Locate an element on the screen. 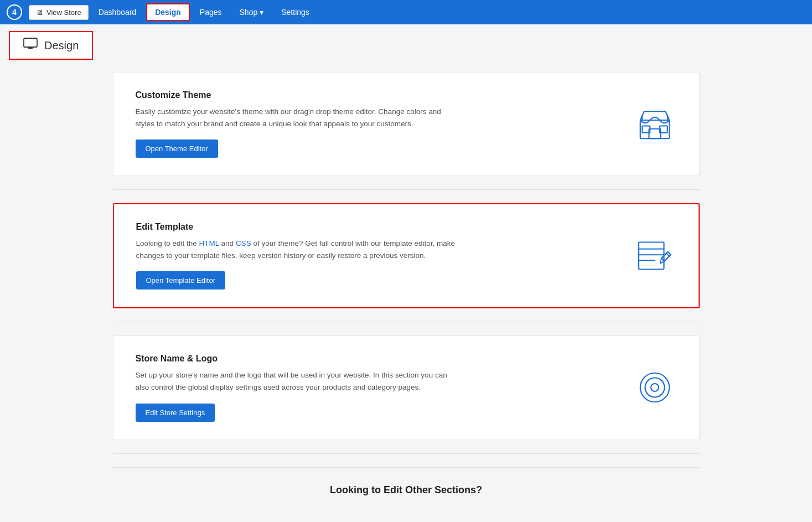  customize-theme-icon is located at coordinates (655, 124).